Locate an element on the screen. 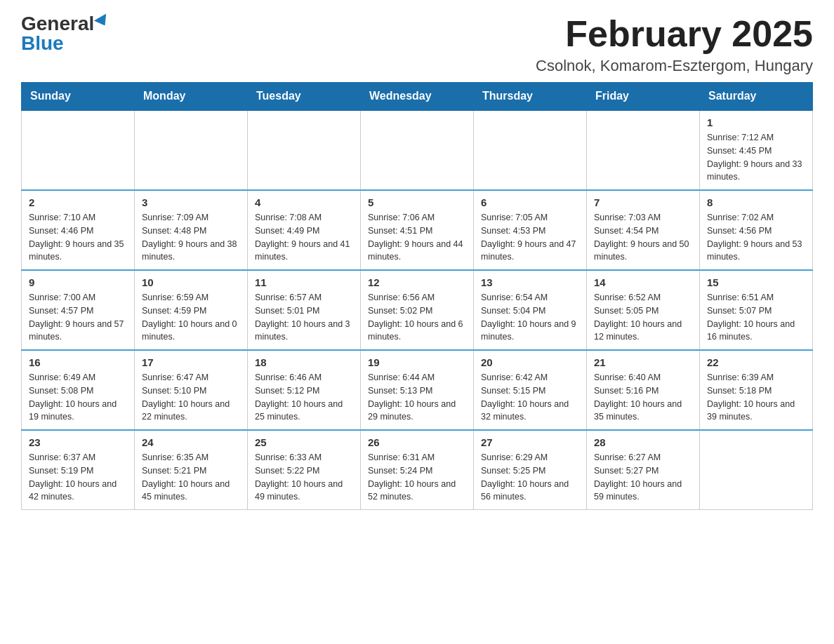  day-number: 20 is located at coordinates (530, 362).